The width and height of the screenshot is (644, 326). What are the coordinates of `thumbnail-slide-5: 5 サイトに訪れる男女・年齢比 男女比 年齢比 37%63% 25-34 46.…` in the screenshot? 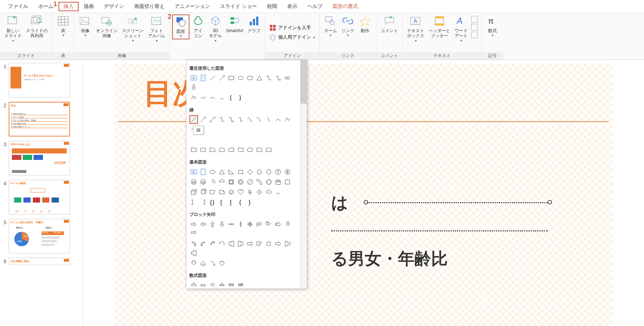 It's located at (41, 236).